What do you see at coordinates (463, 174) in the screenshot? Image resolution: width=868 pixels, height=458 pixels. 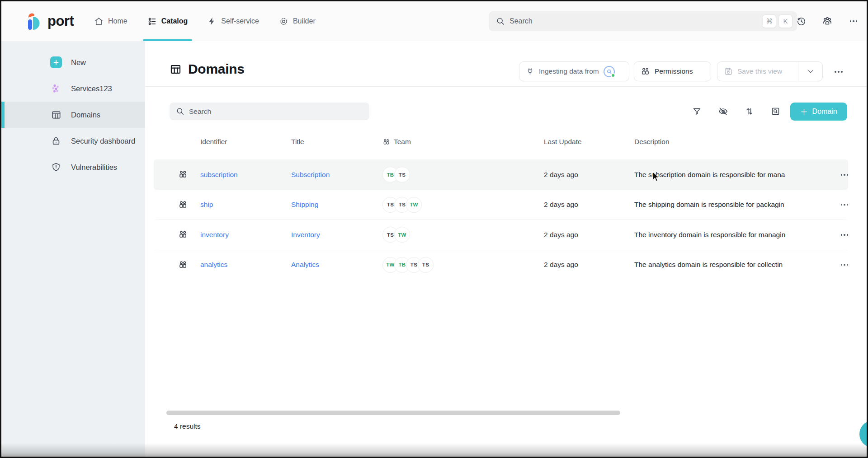 I see `team-avatars: TBTS` at bounding box center [463, 174].